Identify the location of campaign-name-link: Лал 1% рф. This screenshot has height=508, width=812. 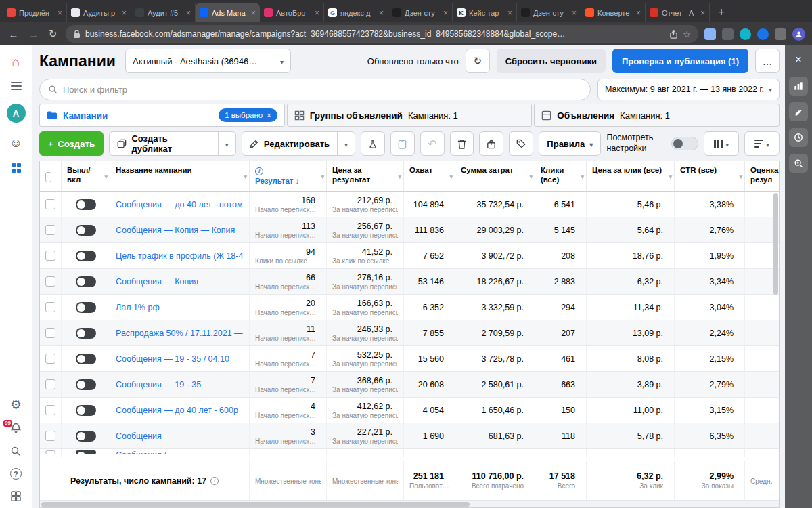
(180, 308).